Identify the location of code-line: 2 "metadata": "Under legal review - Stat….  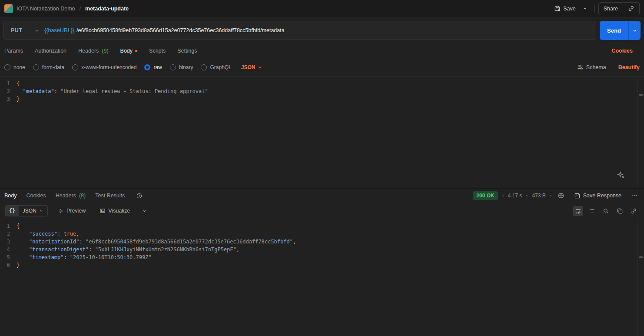
(322, 91).